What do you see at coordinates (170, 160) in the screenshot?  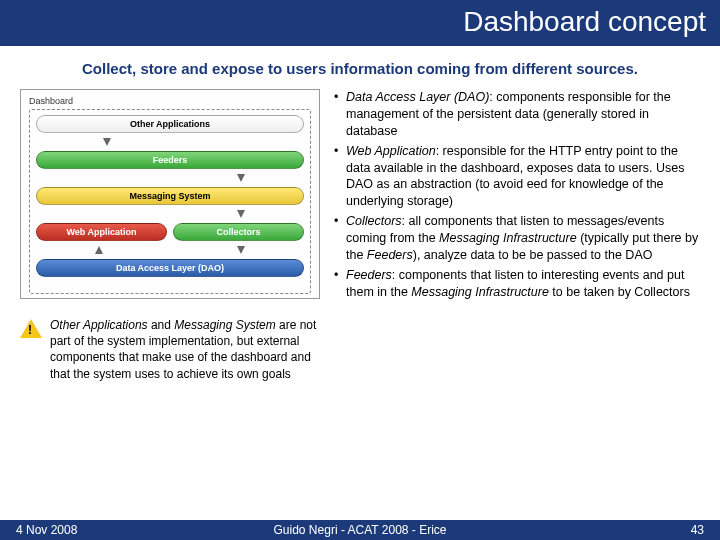 I see `box-feeders: Feeders` at bounding box center [170, 160].